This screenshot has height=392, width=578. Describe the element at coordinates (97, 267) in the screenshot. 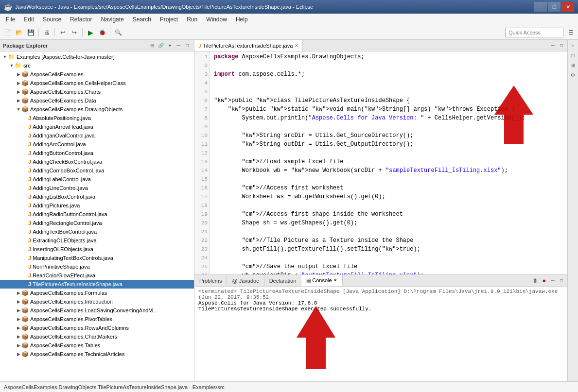

I see `tree-item-nonprimitive: J NonPrimitiveShape.java` at that location.